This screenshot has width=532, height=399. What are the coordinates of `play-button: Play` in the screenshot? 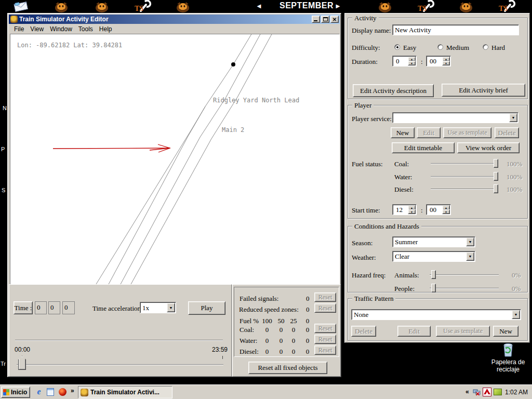 It's located at (207, 308).